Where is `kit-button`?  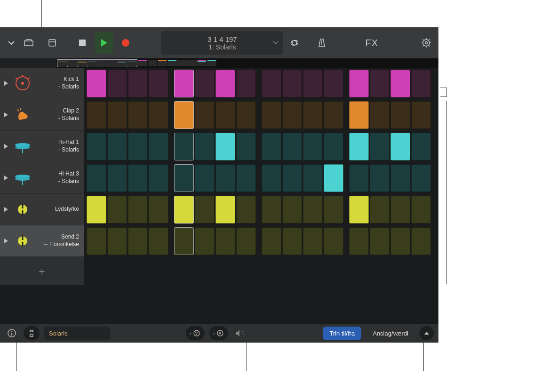 kit-button is located at coordinates (32, 333).